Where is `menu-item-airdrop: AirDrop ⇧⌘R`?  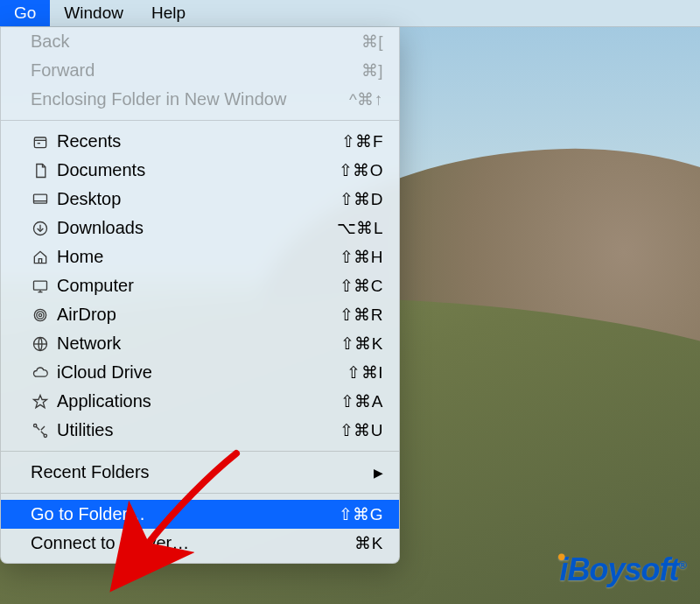 menu-item-airdrop: AirDrop ⇧⌘R is located at coordinates (200, 315).